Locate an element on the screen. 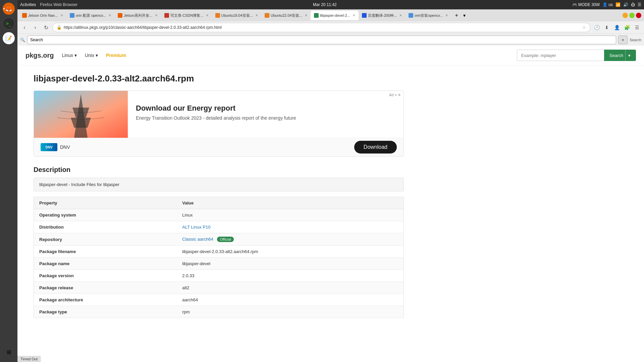 The height and width of the screenshot is (362, 644). tab-orin-install: orin安装opencv... × is located at coordinates (428, 15).